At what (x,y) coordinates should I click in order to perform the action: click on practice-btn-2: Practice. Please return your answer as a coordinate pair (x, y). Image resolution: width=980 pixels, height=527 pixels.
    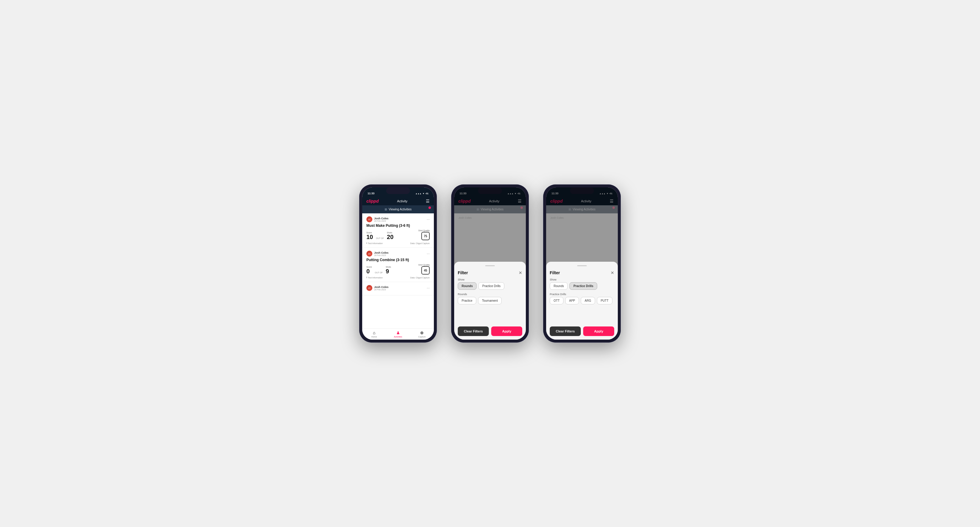
    Looking at the image, I should click on (467, 301).